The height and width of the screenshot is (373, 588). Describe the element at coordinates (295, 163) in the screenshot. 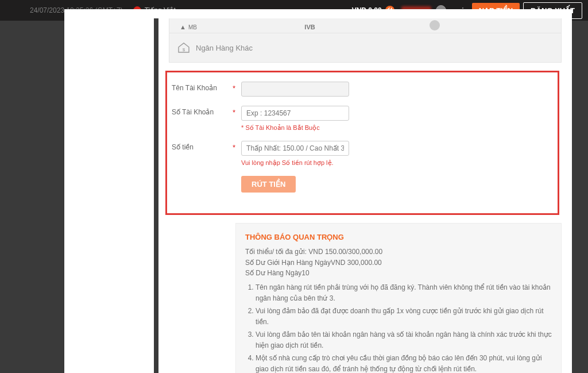

I see `amount-error: Vui lòng nhập Số tiền rút hợp lệ.` at that location.